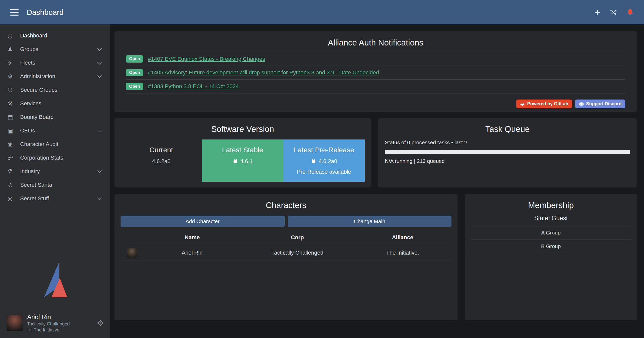 The width and height of the screenshot is (644, 338). I want to click on sidebar-item-bounty-board: ▤ Bounty Board, so click(55, 117).